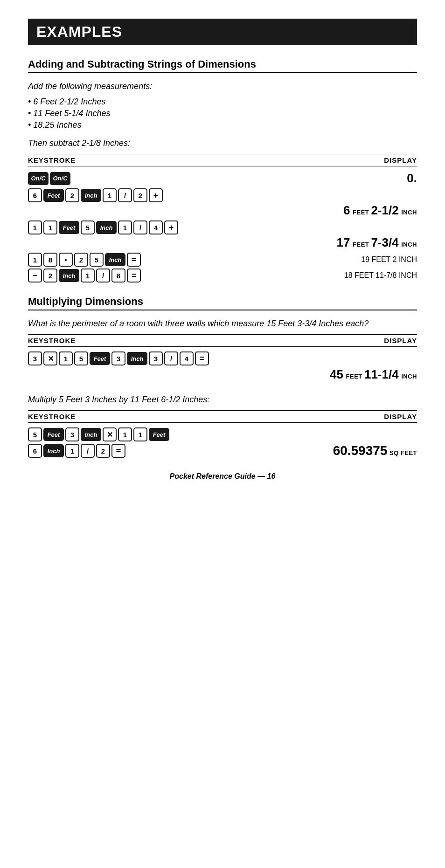 This screenshot has height=868, width=445. I want to click on bullet-3: 18.25 Inches, so click(222, 125).